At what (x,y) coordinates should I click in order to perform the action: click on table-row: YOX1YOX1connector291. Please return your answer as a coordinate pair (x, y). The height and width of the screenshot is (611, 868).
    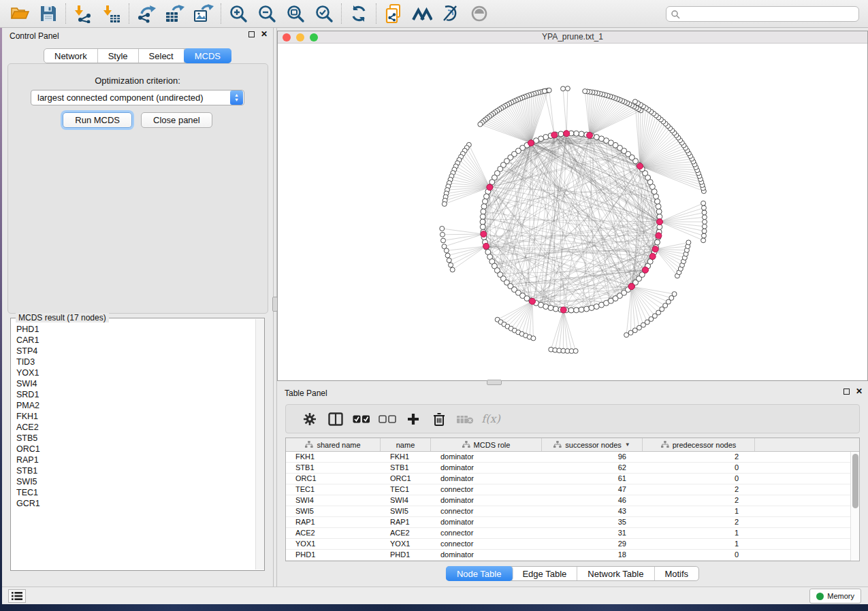
    Looking at the image, I should click on (568, 544).